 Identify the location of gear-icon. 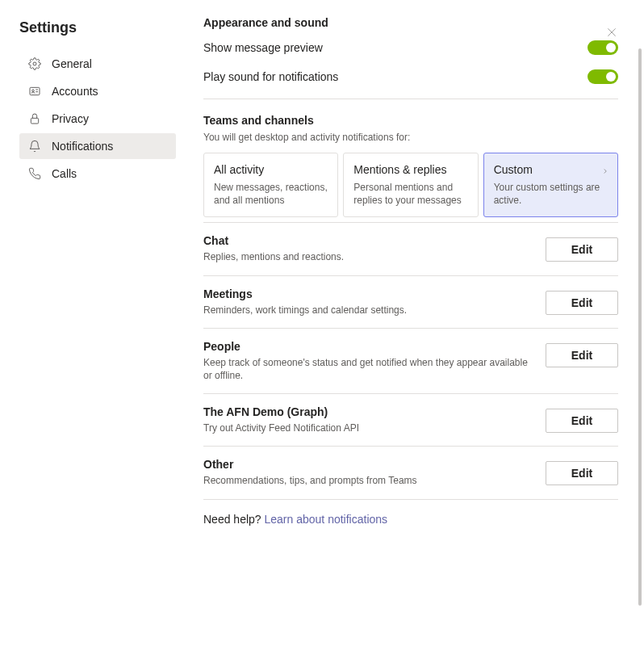
(35, 64).